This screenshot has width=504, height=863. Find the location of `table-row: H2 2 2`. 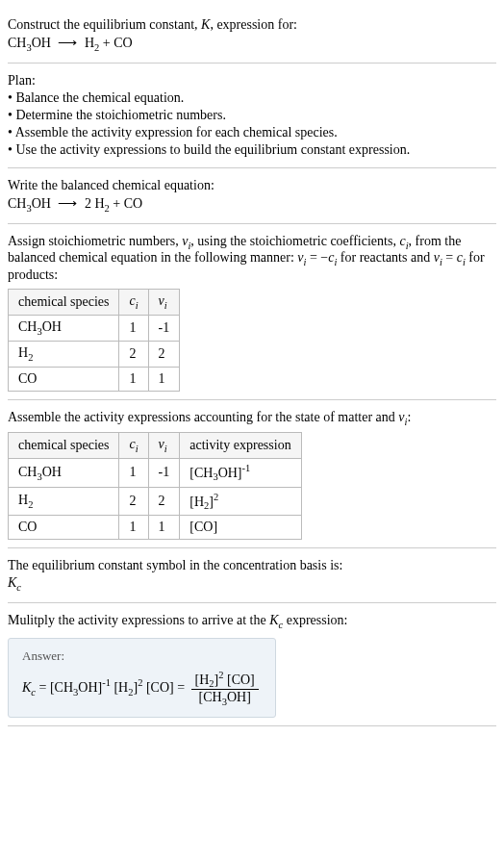

table-row: H2 2 2 is located at coordinates (94, 354).